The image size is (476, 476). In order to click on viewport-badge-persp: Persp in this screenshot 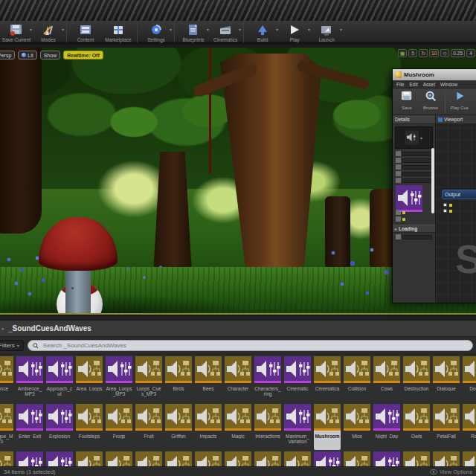, I will do `click(7, 55)`.